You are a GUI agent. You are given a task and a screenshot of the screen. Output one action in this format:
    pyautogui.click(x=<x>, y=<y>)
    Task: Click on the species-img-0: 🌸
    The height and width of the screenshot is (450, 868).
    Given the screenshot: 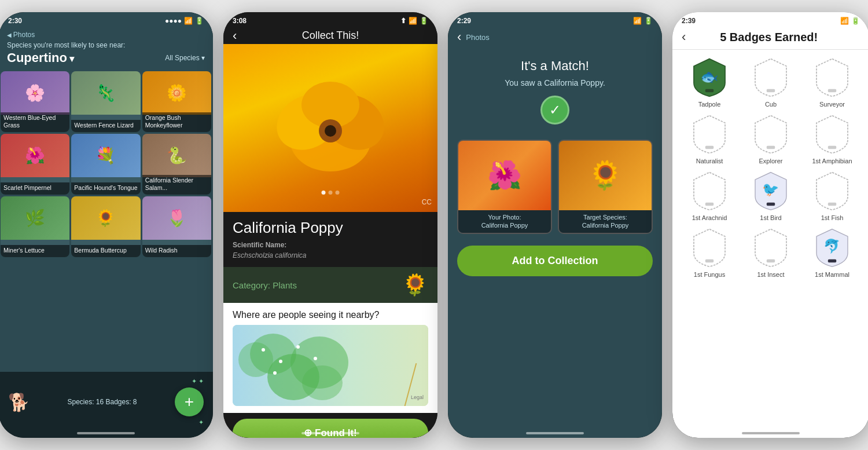 What is the action you would take?
    pyautogui.click(x=35, y=93)
    